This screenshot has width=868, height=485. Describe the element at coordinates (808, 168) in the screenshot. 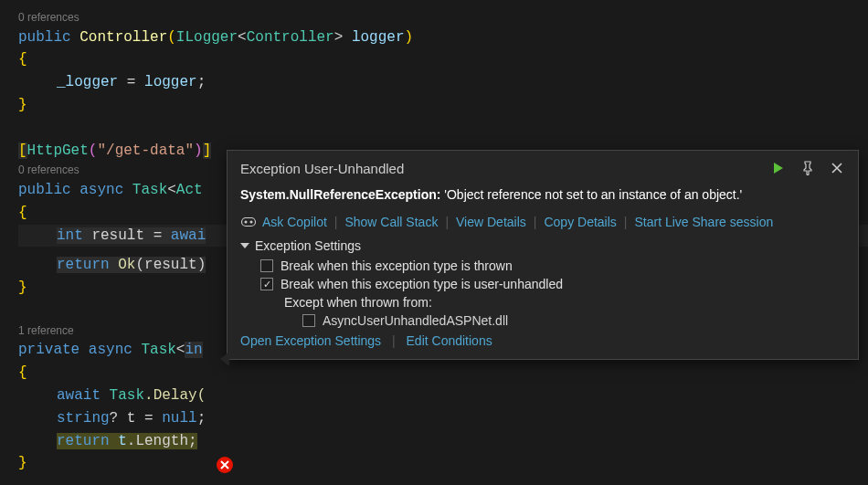

I see `popup-controls` at that location.